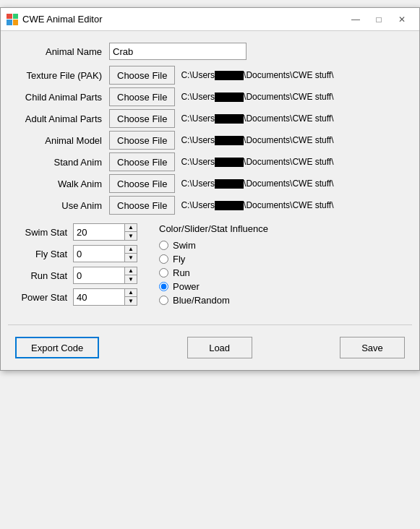 The height and width of the screenshot is (529, 420). Describe the element at coordinates (210, 348) in the screenshot. I see `footer: Export Code Load Save` at that location.